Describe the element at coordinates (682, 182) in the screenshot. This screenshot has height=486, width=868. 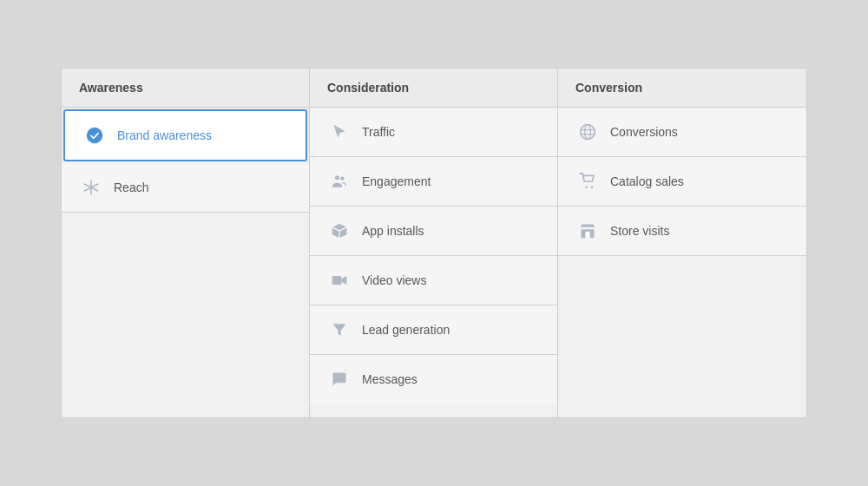
I see `catalog-sales-cell: Catalog sales` at that location.